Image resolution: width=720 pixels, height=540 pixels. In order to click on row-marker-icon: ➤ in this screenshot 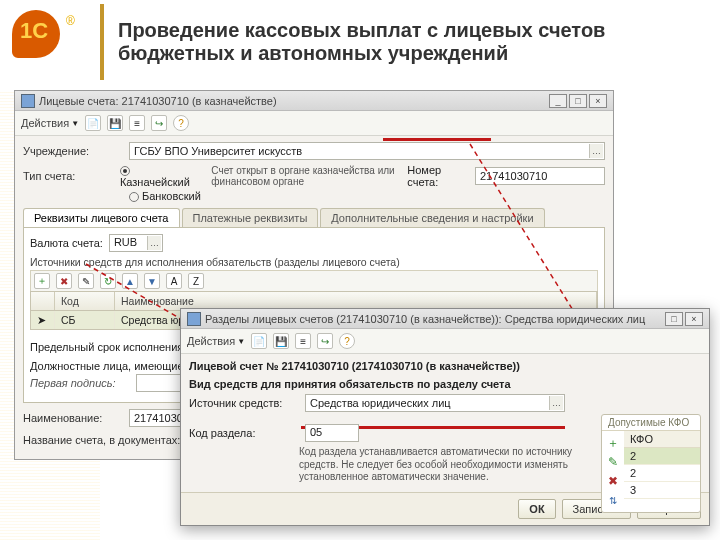, I will do `click(43, 320)`.